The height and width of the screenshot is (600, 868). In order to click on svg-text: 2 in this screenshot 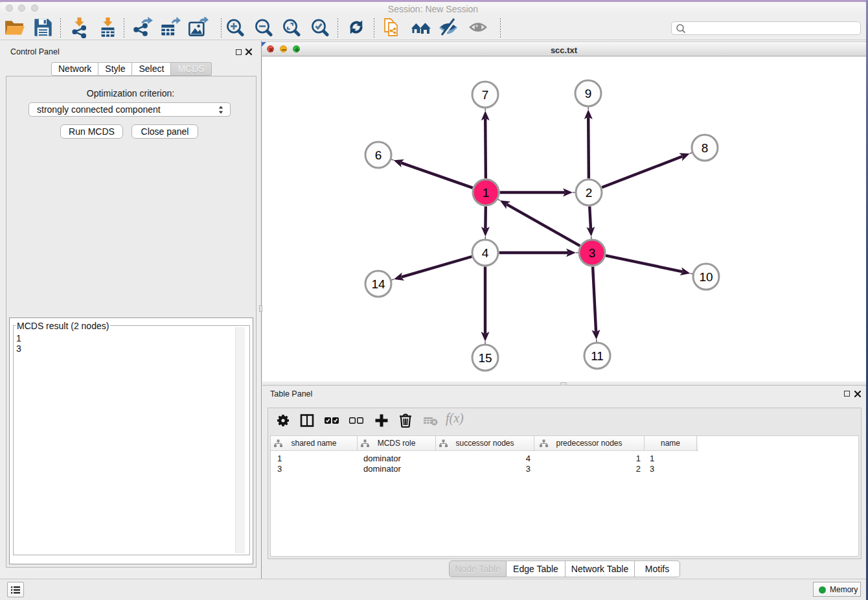, I will do `click(589, 193)`.